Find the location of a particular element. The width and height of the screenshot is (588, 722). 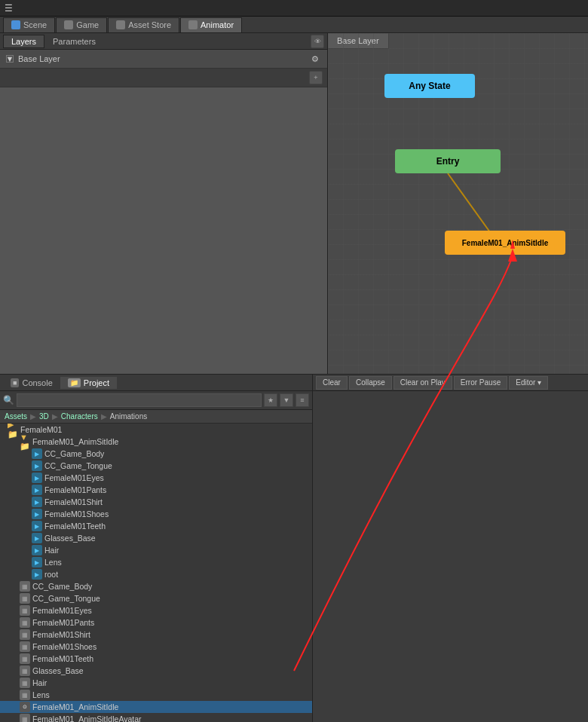

folder-icon: ▼📁 is located at coordinates (25, 442).